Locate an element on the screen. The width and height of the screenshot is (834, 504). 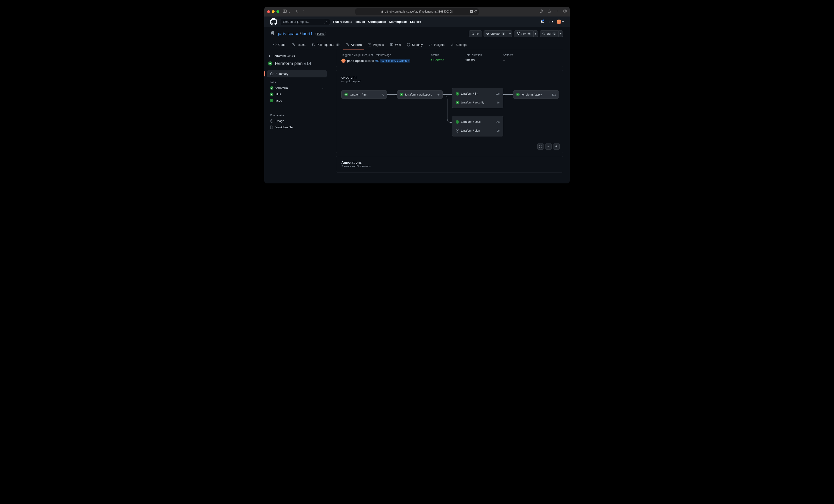
tabs-icon is located at coordinates (565, 12).